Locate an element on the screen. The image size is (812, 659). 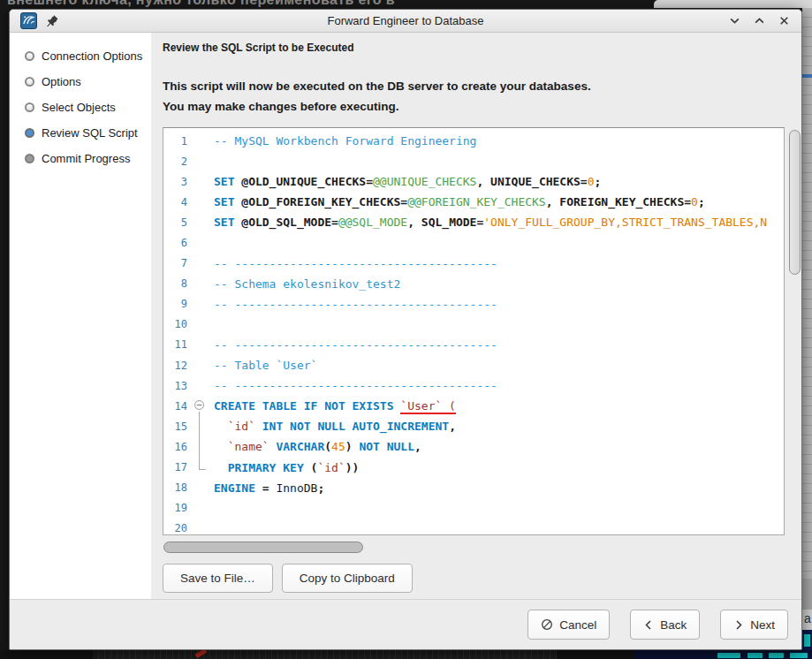
step-label: Connection Options is located at coordinates (92, 57).